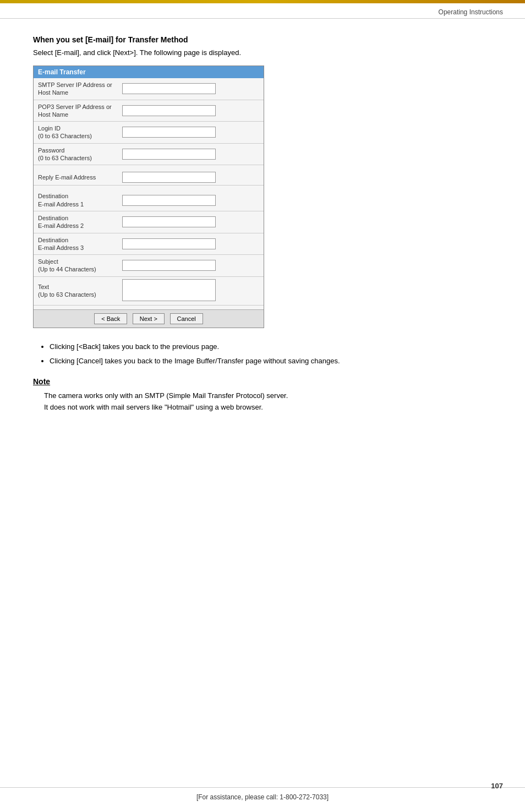 The width and height of the screenshot is (525, 812). I want to click on section-description: Select [E-mail], and click [Next>]. The …, so click(262, 53).